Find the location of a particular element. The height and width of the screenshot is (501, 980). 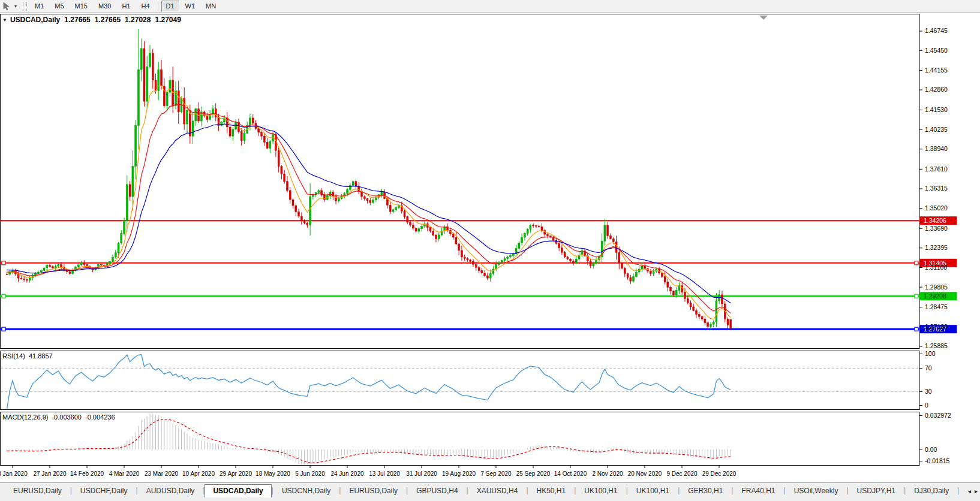

timeframe-button-m30: M30 is located at coordinates (104, 6).